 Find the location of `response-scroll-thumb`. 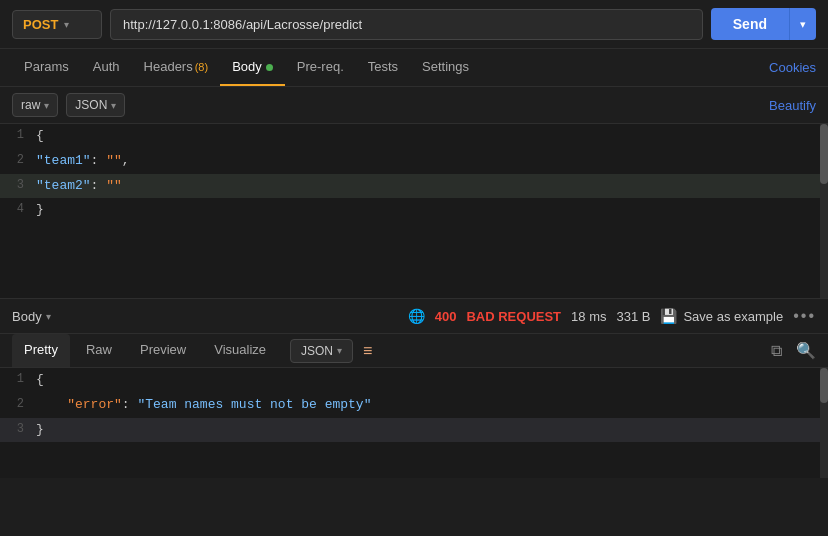

response-scroll-thumb is located at coordinates (824, 386).